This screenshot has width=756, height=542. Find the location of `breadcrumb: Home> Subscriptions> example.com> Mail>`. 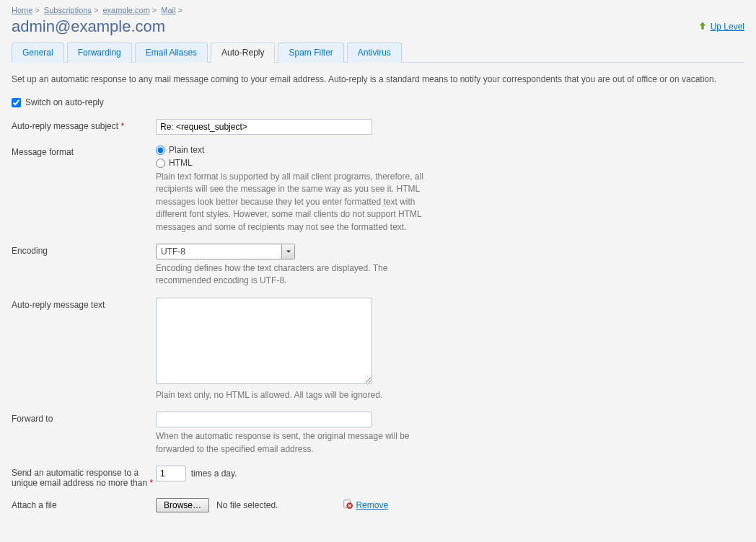

breadcrumb: Home> Subscriptions> example.com> Mail> is located at coordinates (378, 10).